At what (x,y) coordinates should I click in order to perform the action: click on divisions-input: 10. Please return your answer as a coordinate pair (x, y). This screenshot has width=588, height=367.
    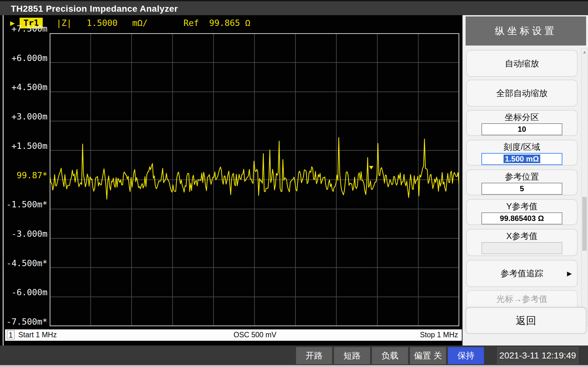
    Looking at the image, I should click on (522, 129).